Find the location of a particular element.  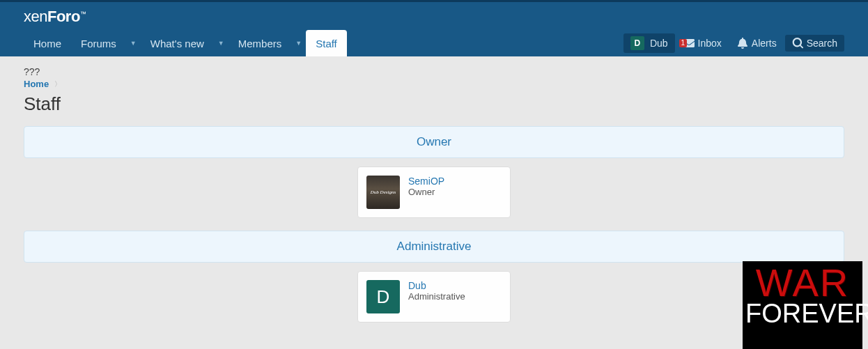

ad-line-1: WAR is located at coordinates (803, 283).